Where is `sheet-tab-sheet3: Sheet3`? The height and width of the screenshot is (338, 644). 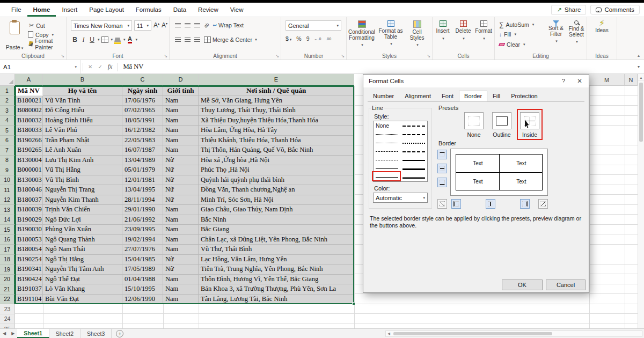
sheet-tab-sheet3: Sheet3 is located at coordinates (96, 334).